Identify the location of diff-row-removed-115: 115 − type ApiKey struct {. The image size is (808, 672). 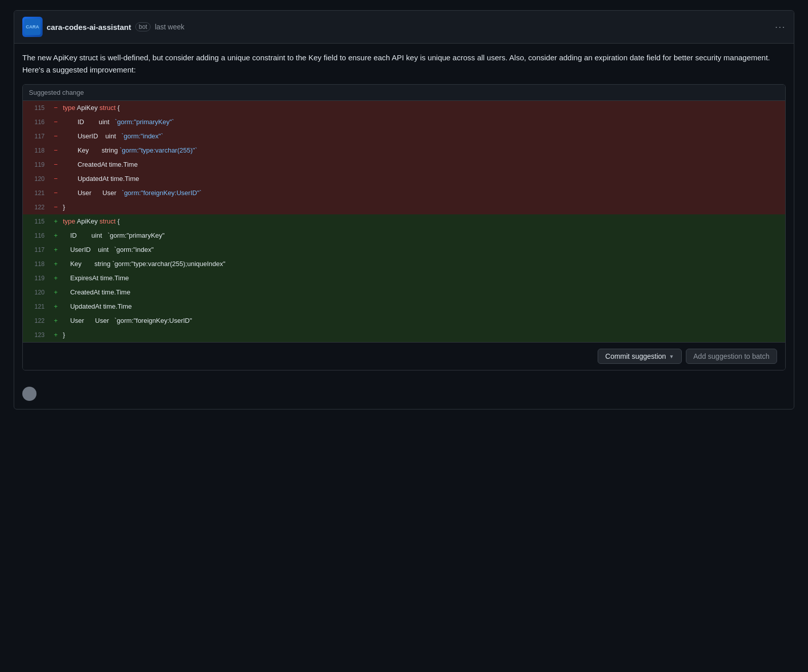
(404, 108).